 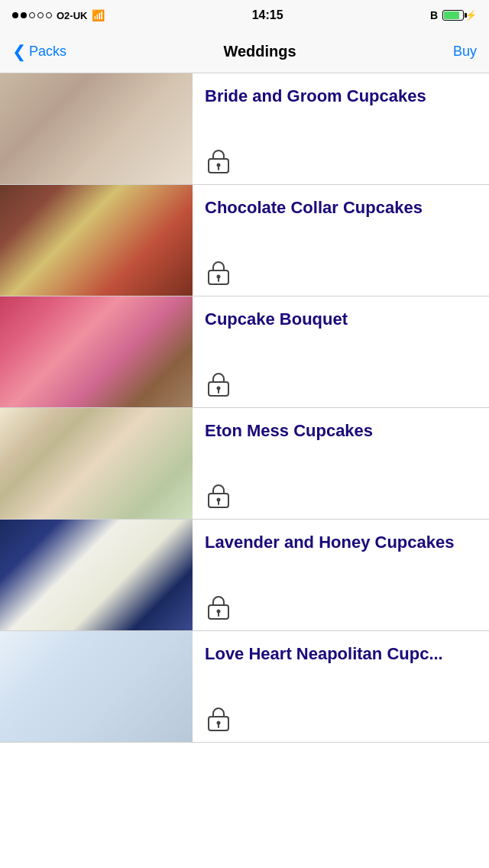 What do you see at coordinates (267, 15) in the screenshot?
I see `status-time: 14:15` at bounding box center [267, 15].